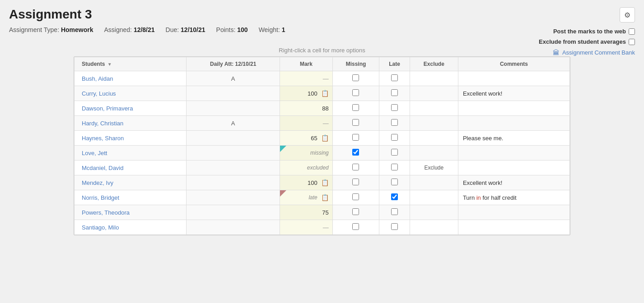 This screenshot has height=303, width=644. What do you see at coordinates (322, 138) in the screenshot?
I see `table-row: Haynes, Sharon65📋Please see me.` at bounding box center [322, 138].